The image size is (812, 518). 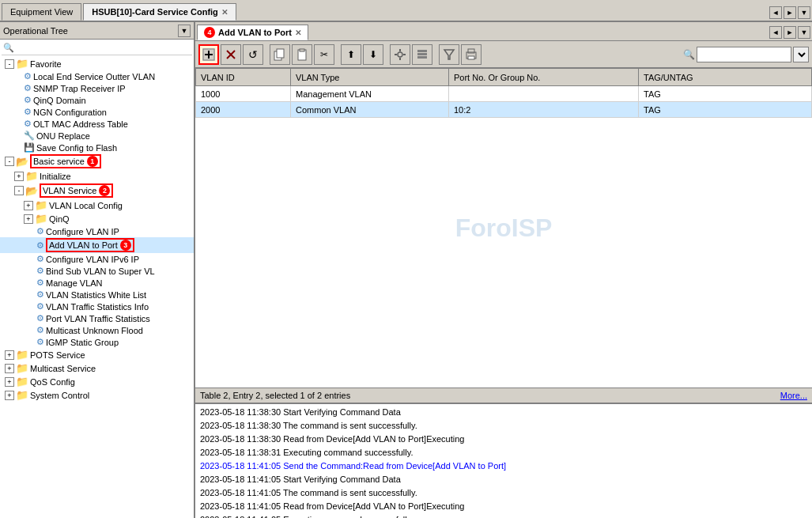 What do you see at coordinates (351, 55) in the screenshot?
I see `upload-button: ⬆` at bounding box center [351, 55].